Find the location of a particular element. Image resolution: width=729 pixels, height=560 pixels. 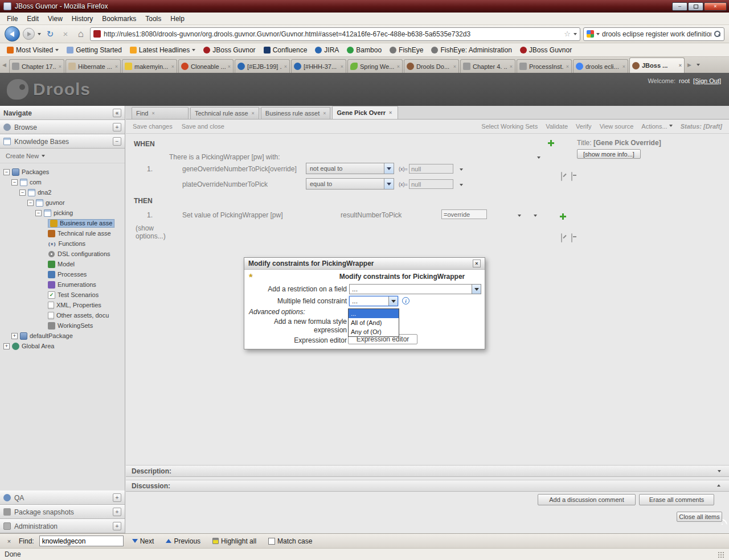

pattern-menu-icon is located at coordinates (539, 158).